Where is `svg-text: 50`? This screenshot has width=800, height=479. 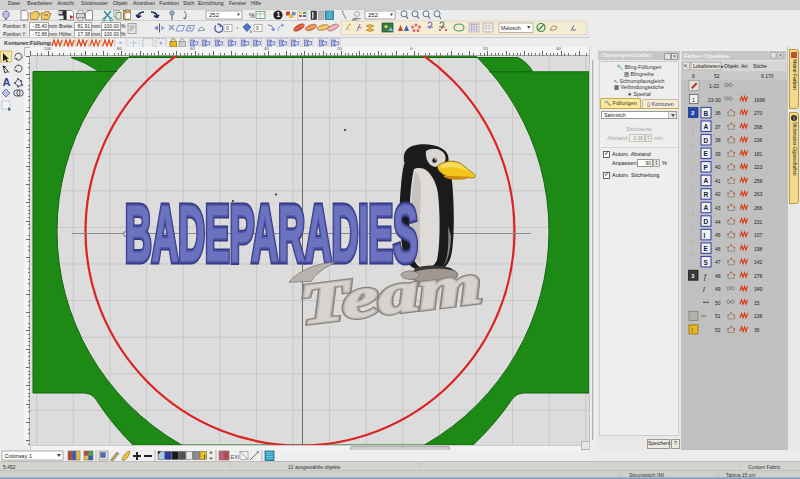 svg-text: 50 is located at coordinates (718, 303).